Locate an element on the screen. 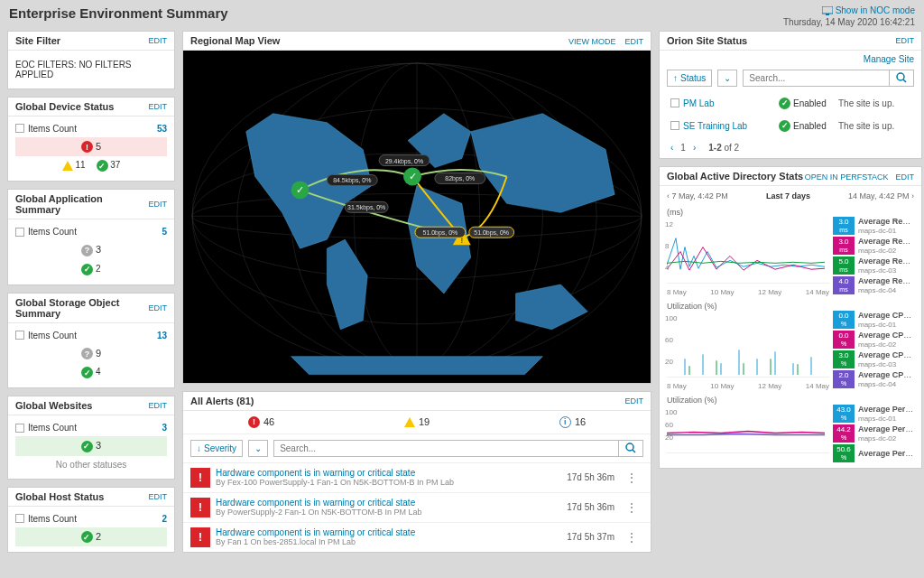 The height and width of the screenshot is (578, 924). site-row: SE Training Lab ✓Enabled The site is up. is located at coordinates (790, 126).